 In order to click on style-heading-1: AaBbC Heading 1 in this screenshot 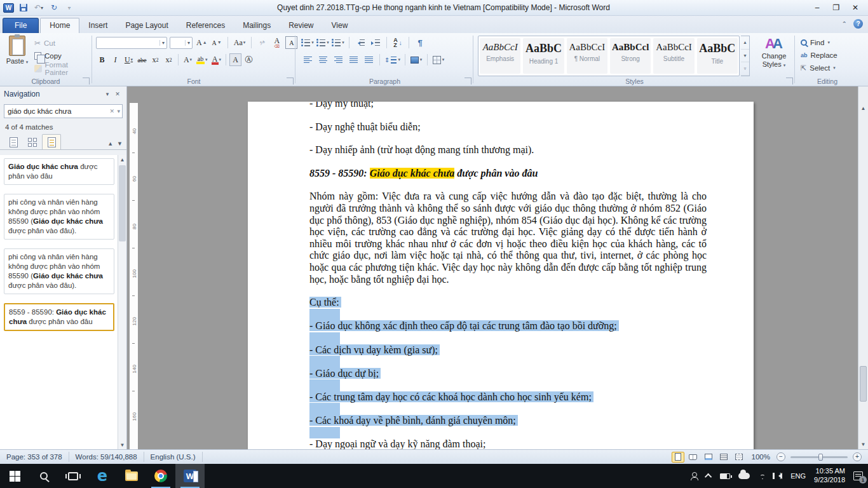, I will do `click(543, 56)`.